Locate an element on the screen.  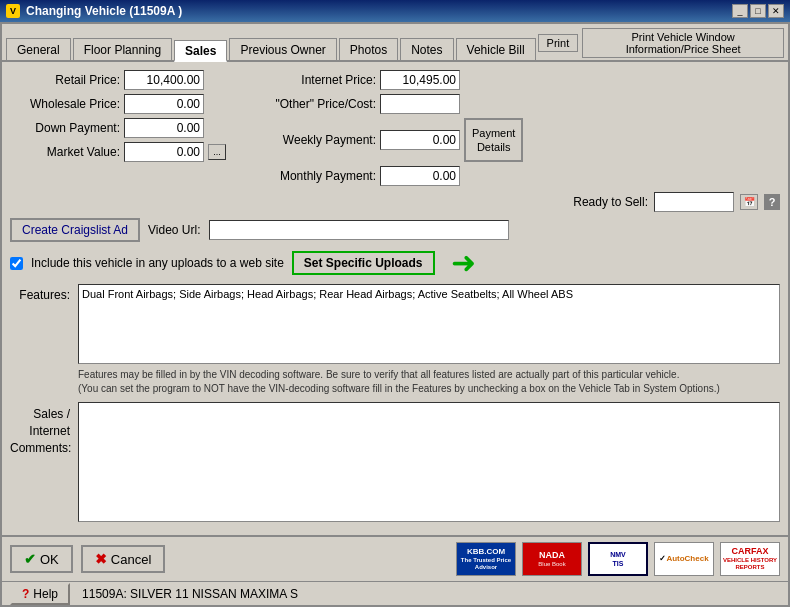
cancel-x-icon: ✖ is located at coordinates (101, 559).